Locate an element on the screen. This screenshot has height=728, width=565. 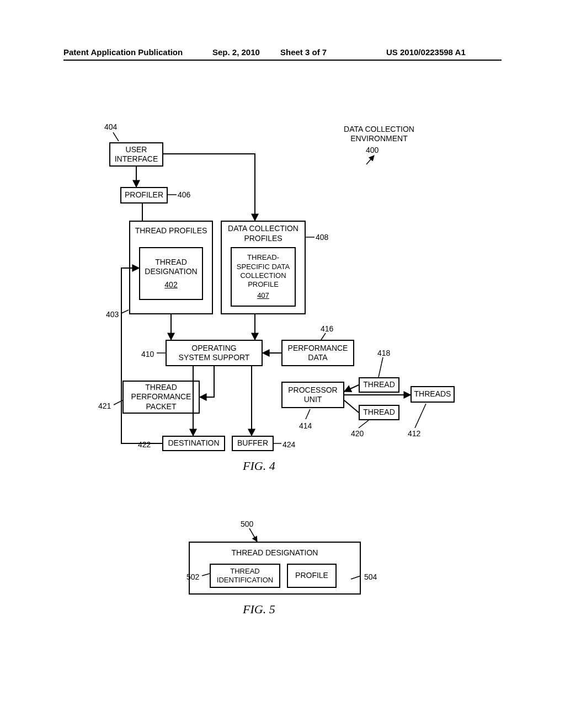
thread-designation-box: THREAD DESIGNATION 402 is located at coordinates (171, 274).